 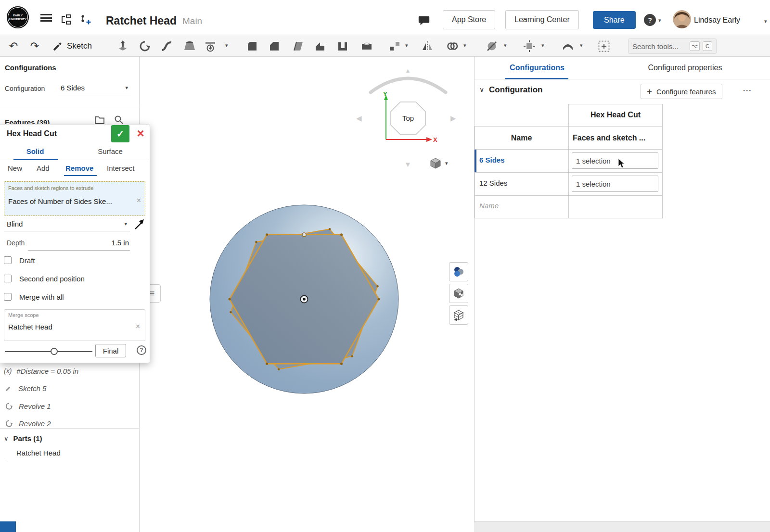 I want to click on tilt-down-icon: ▼, so click(x=408, y=165).